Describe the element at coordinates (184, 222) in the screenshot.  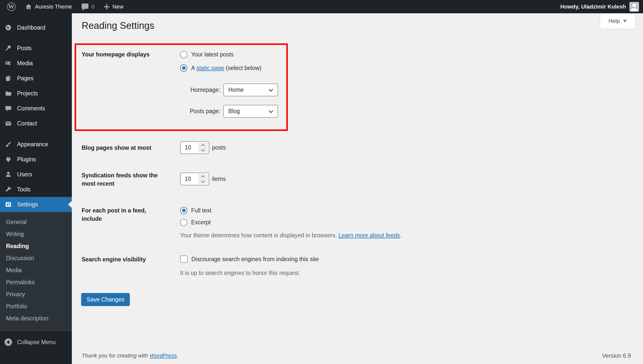
I see `radio-excerpt` at that location.